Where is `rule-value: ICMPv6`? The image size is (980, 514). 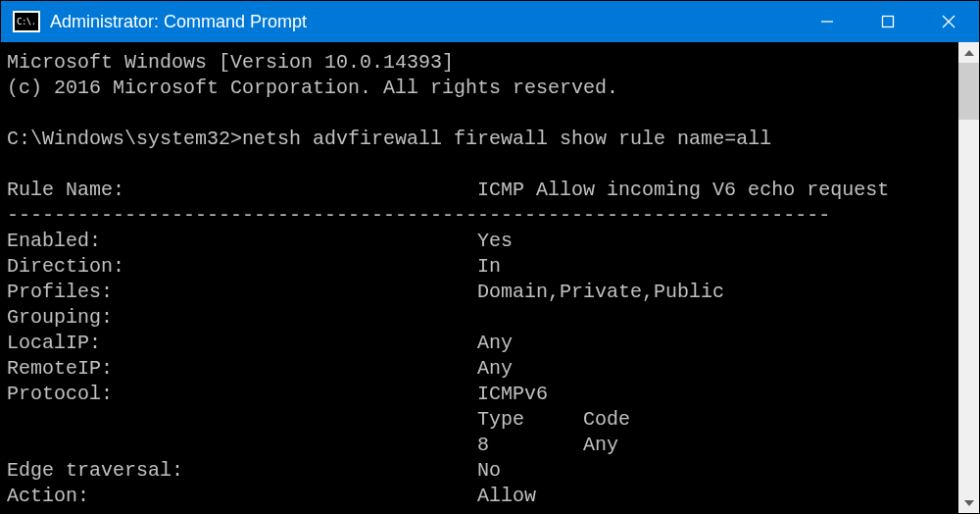
rule-value: ICMPv6 is located at coordinates (513, 394).